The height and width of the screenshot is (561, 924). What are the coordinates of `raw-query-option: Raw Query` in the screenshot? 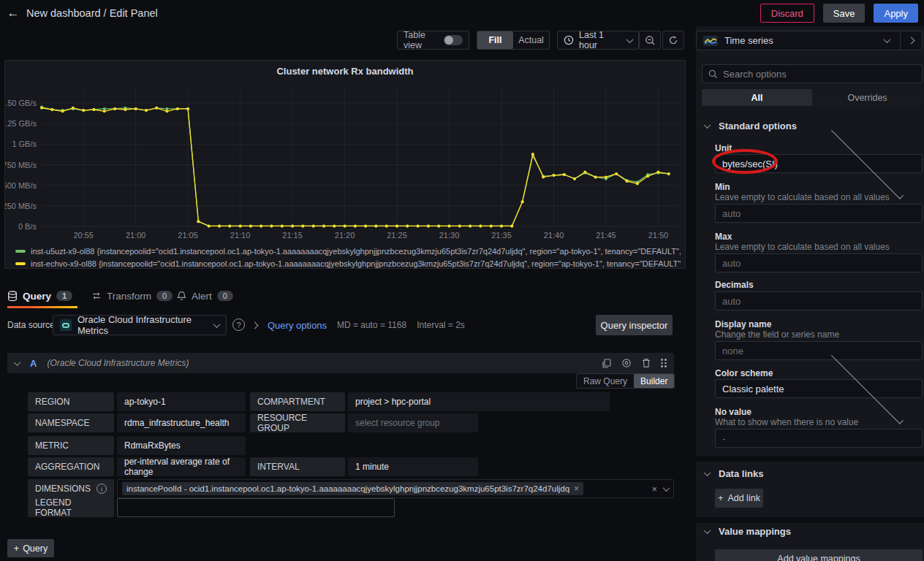 It's located at (605, 381).